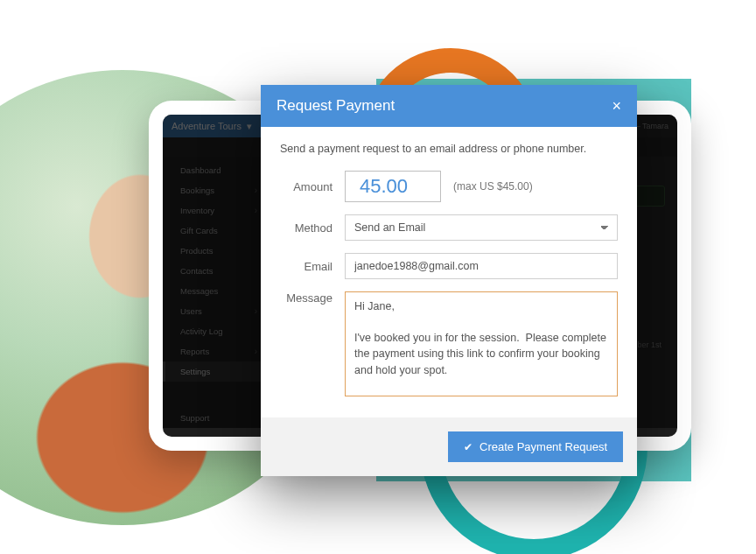  I want to click on chevron-down-icon: ▾, so click(249, 126).